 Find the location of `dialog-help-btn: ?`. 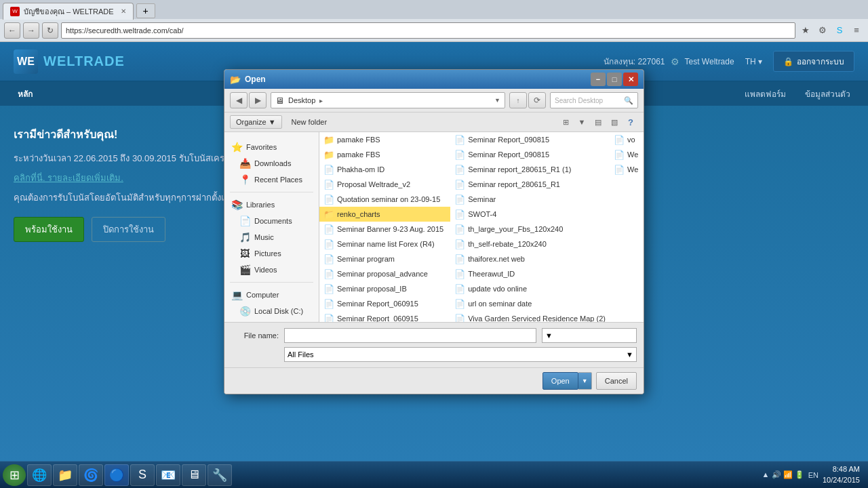

dialog-help-btn: ? is located at coordinates (631, 122).